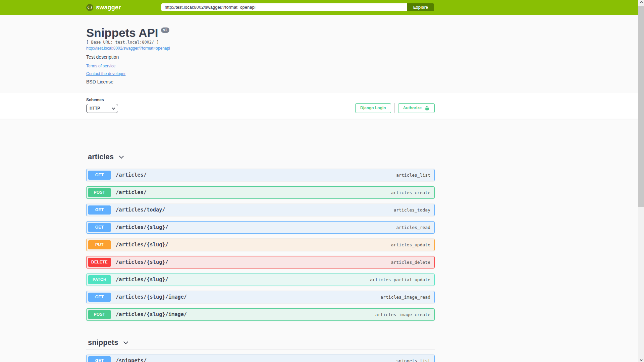  I want to click on braces-icon: {…}, so click(90, 7).